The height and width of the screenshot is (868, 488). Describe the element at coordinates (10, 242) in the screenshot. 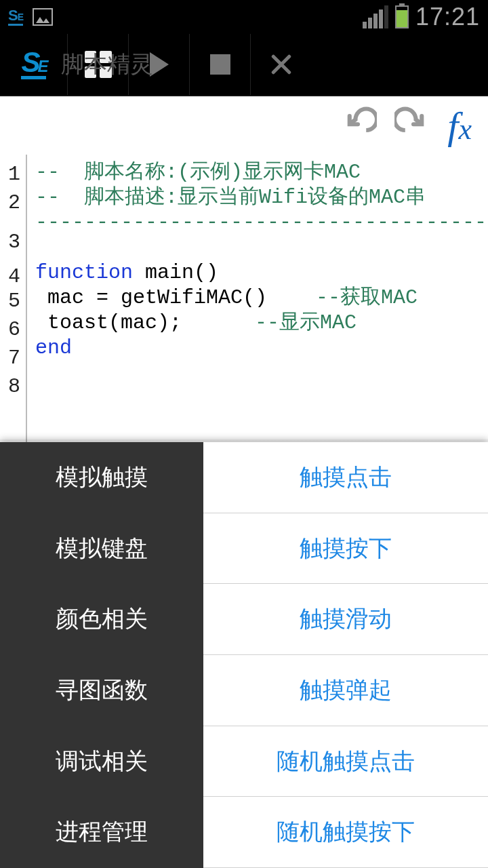

I see `line-number: 3` at that location.